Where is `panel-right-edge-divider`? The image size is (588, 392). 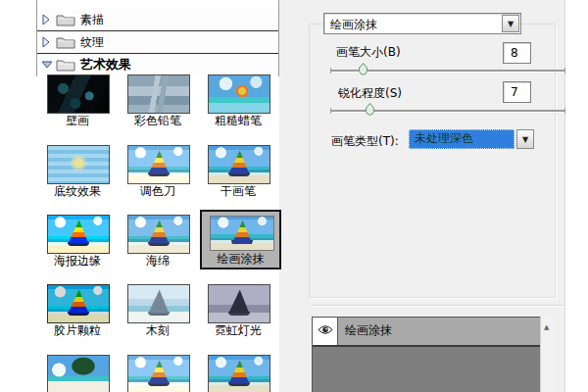 panel-right-edge-divider is located at coordinates (564, 196).